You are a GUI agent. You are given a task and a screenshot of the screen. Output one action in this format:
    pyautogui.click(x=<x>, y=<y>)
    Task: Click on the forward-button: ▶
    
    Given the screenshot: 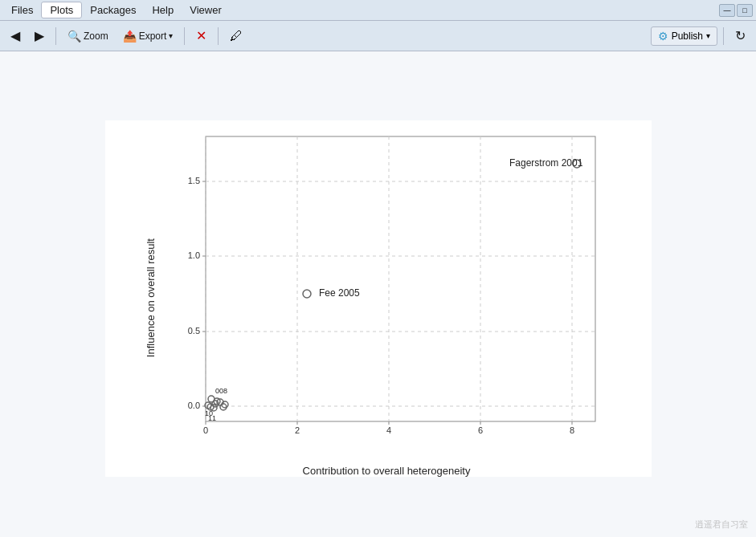 What is the action you would take?
    pyautogui.click(x=39, y=36)
    